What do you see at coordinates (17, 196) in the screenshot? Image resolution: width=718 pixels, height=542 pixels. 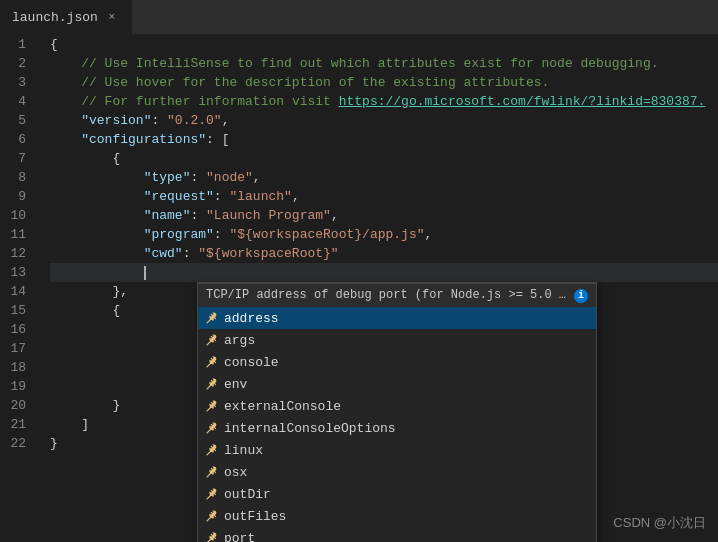 I see `line-number: 9` at bounding box center [17, 196].